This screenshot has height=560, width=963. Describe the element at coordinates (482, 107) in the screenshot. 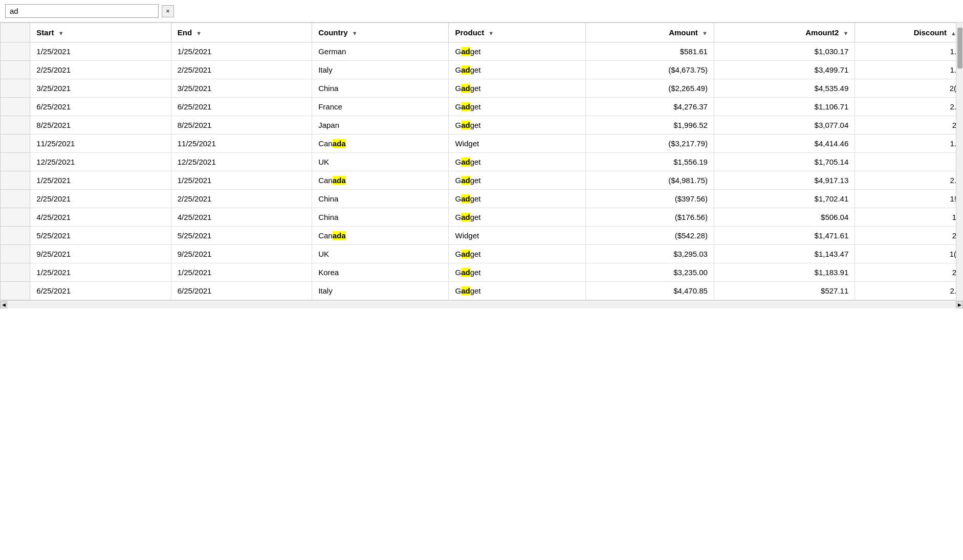

I see `table-row: 6/25/20216/25/2021FranceGadget$4,276.37$…` at that location.